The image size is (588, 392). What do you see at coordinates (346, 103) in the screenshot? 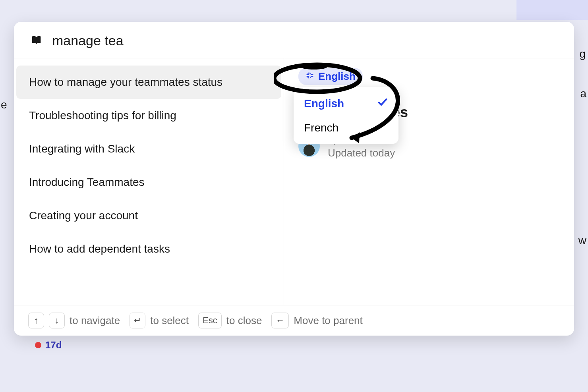
I see `language-option-english: English` at bounding box center [346, 103].